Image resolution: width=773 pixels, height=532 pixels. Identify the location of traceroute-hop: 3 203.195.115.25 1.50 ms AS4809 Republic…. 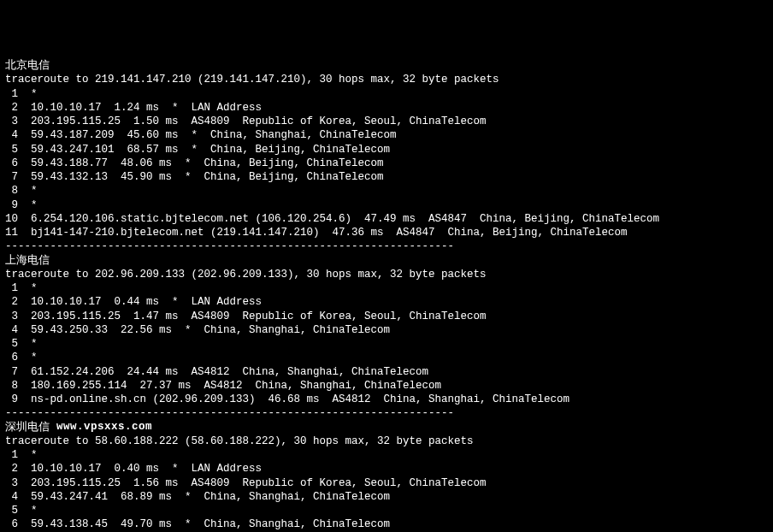
(386, 121).